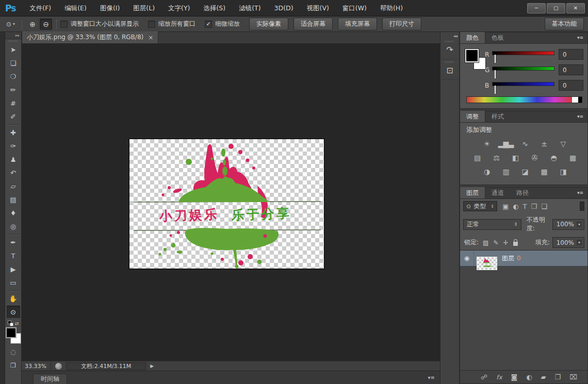  Describe the element at coordinates (505, 206) in the screenshot. I see `filter-pixel-layers-icon: ▣` at that location.